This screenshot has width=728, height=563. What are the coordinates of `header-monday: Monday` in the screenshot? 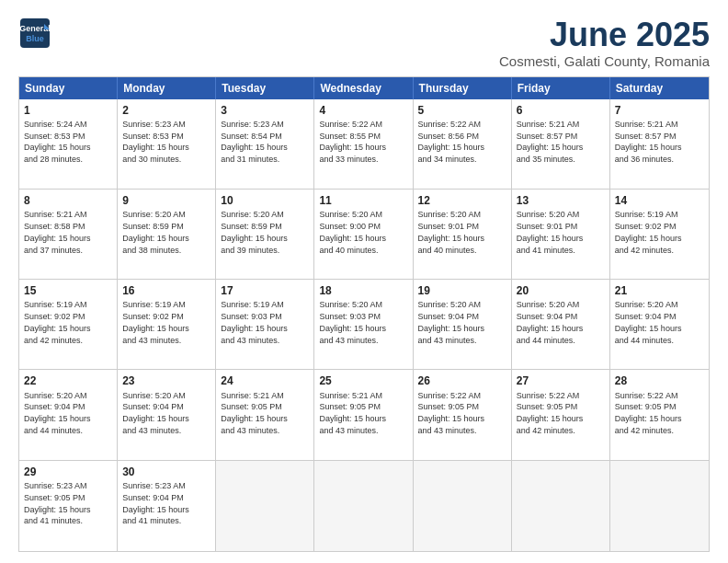 It's located at (167, 88).